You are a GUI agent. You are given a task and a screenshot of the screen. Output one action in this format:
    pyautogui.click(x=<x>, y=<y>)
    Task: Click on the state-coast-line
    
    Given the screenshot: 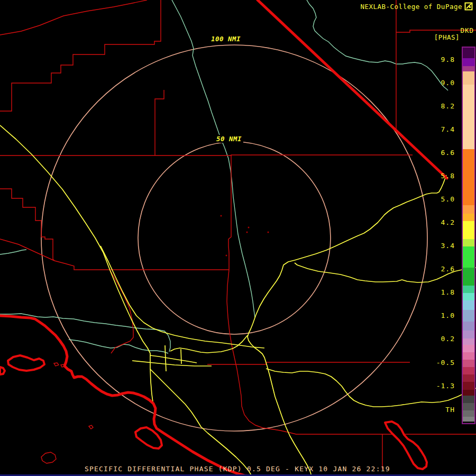 What is the action you would take?
    pyautogui.click(x=352, y=89)
    